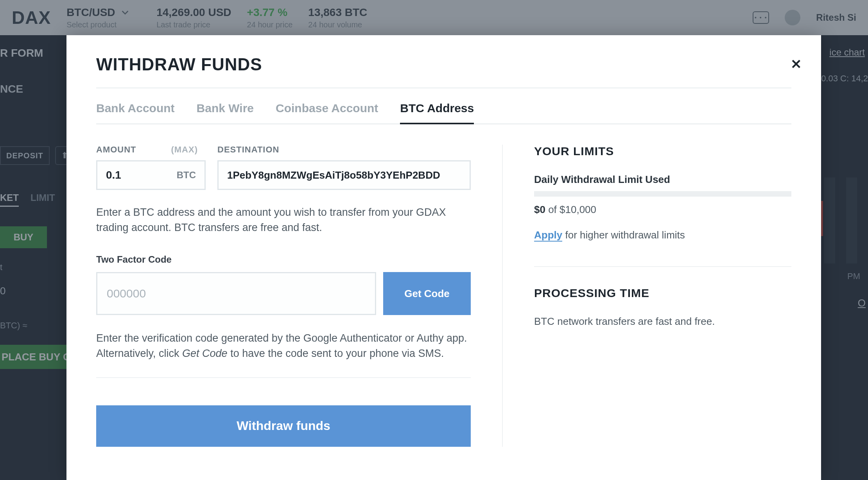 This screenshot has height=480, width=868. What do you see at coordinates (344, 175) in the screenshot?
I see `destination-input` at bounding box center [344, 175].